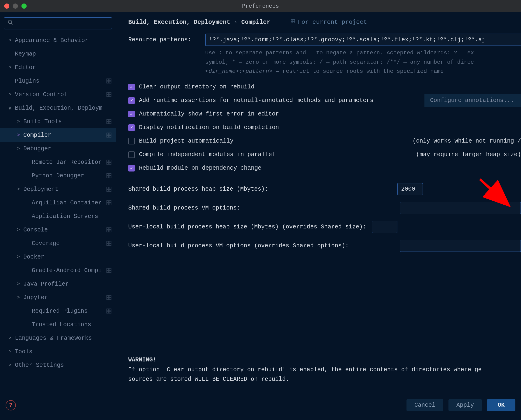 The image size is (521, 420). Describe the element at coordinates (58, 284) in the screenshot. I see `sidebar-item-java-profiler: Java Profiler` at that location.